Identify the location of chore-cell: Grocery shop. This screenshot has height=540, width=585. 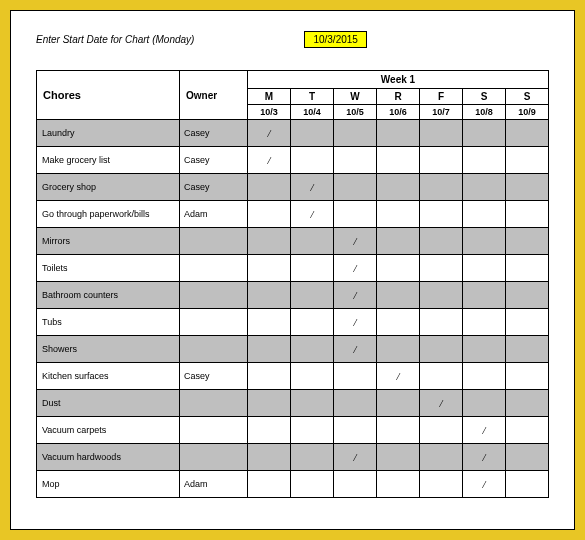
(108, 188).